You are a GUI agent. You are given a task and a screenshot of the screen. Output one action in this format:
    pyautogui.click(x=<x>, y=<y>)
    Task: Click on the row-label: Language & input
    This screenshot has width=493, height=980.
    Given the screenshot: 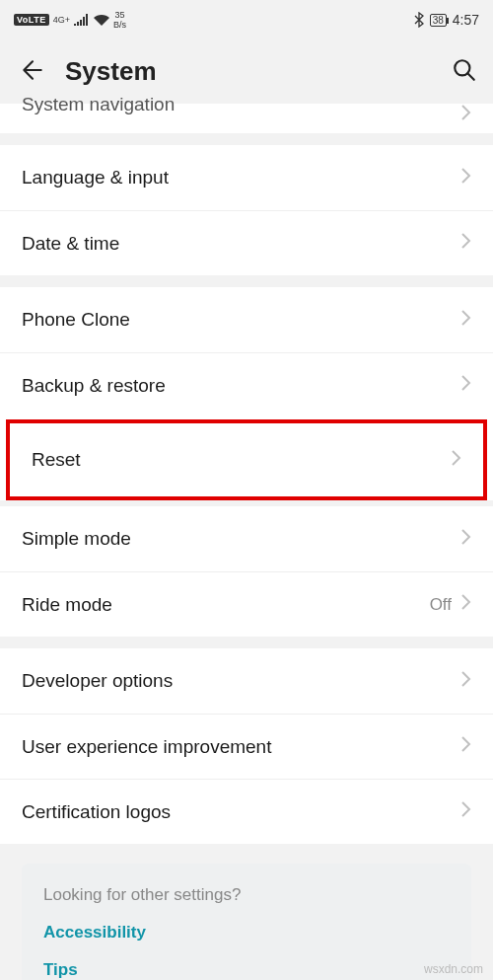 What is the action you would take?
    pyautogui.click(x=241, y=178)
    